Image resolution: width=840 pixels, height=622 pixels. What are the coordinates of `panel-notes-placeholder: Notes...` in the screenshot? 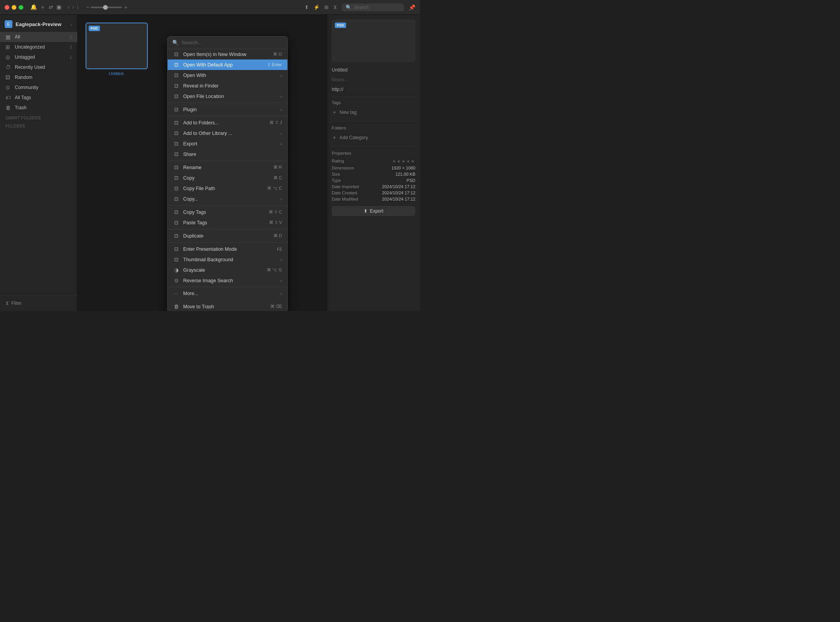 It's located at (340, 80).